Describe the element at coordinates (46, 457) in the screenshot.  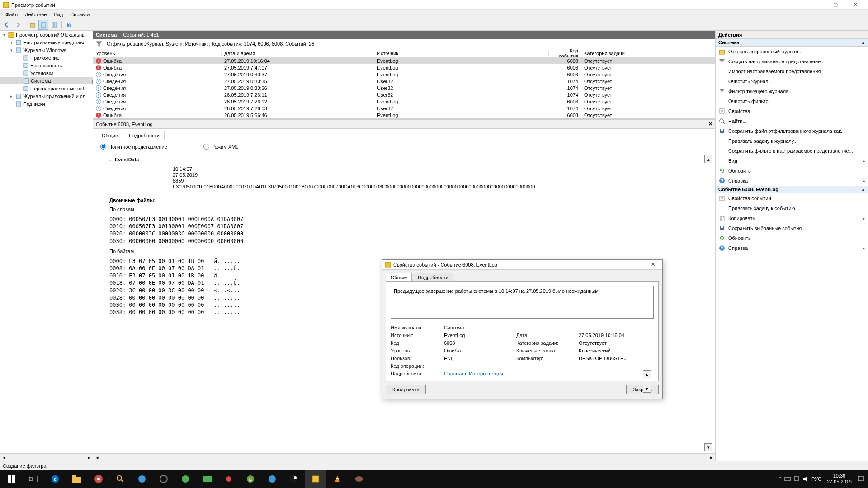
I see `tree-hscroll: ◂▸` at that location.